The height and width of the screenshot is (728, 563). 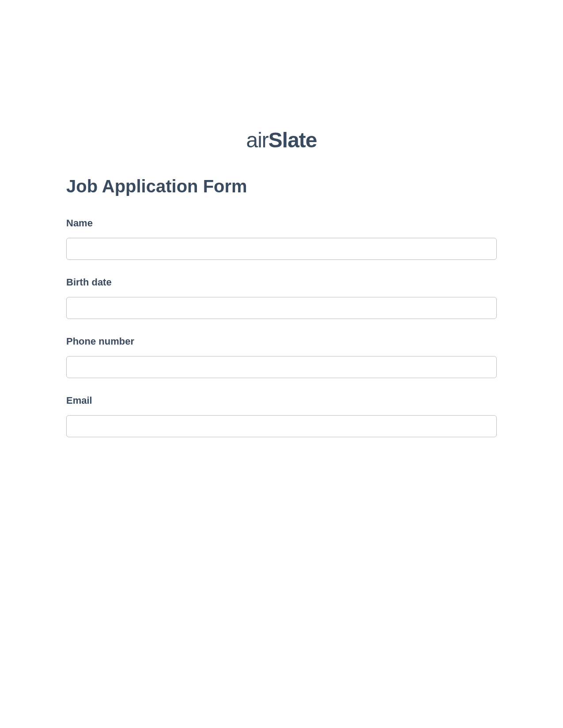 What do you see at coordinates (282, 416) in the screenshot?
I see `form-field-email: Email` at bounding box center [282, 416].